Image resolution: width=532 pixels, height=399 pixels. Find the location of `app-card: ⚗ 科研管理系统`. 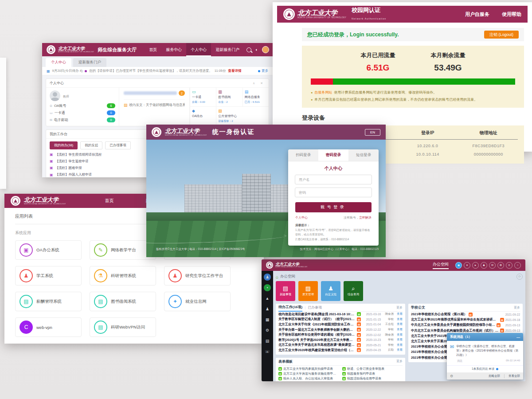

app-card: ⚗ 科研管理系统 is located at coordinates (123, 276).